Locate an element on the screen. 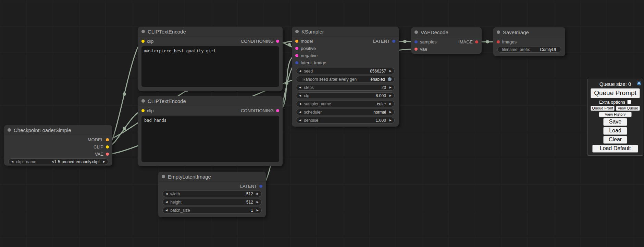  input-slot-vae: vae is located at coordinates (421, 49).